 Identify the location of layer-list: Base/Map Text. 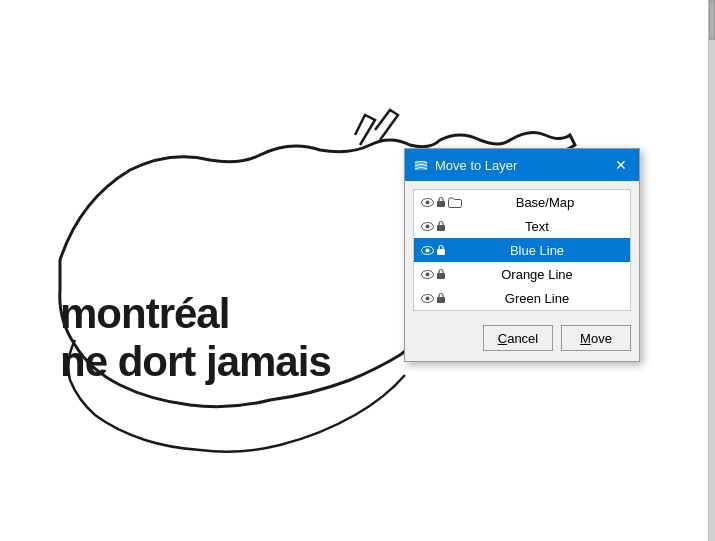
(522, 250).